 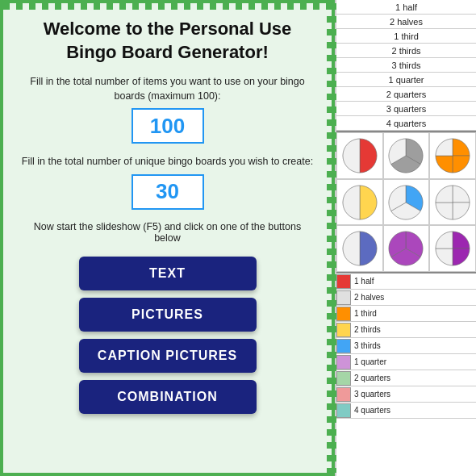 What do you see at coordinates (407, 80) in the screenshot?
I see `fraction-text-item: 1 quarter` at bounding box center [407, 80].